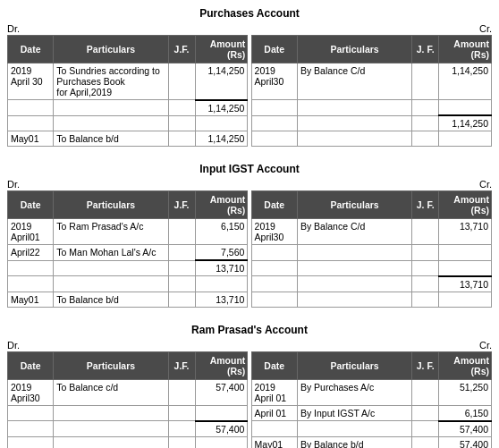  What do you see at coordinates (274, 392) in the screenshot?
I see `table-cell: 2019 April 01` at bounding box center [274, 392].